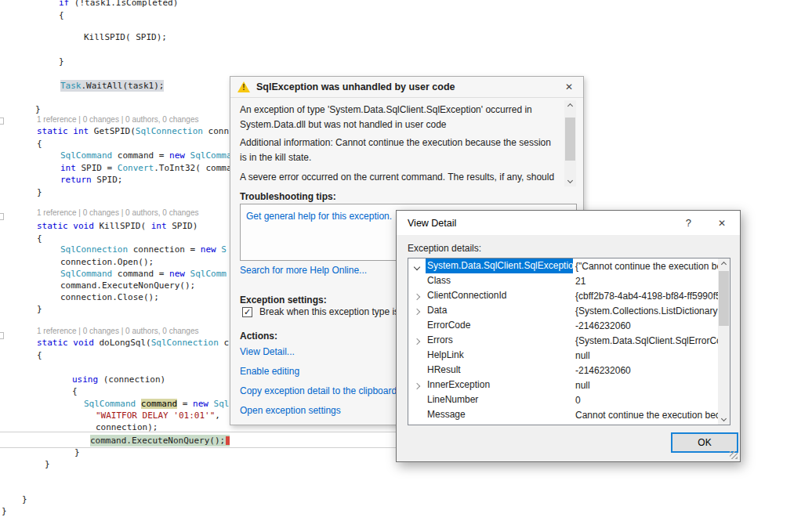 The height and width of the screenshot is (517, 812). I want to click on code-line: static void KillSPID( int SPID), so click(118, 226).